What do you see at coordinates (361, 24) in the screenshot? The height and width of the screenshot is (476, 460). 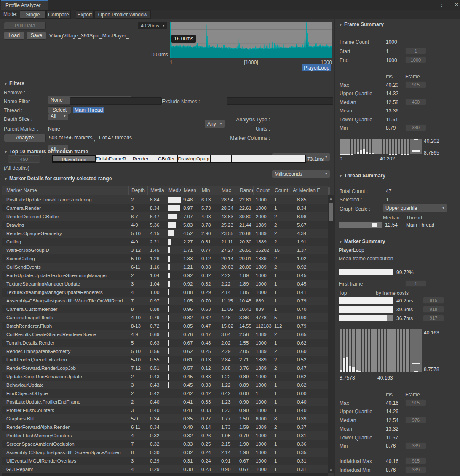 I see `frame-summary-header: ▼Frame Summary` at bounding box center [361, 24].